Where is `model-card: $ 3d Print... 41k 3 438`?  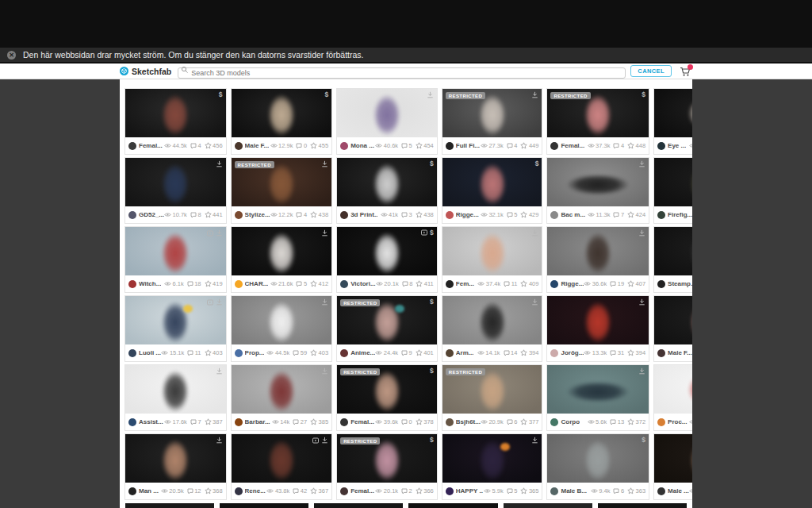
model-card: $ 3d Print... 41k 3 438 is located at coordinates (387, 190).